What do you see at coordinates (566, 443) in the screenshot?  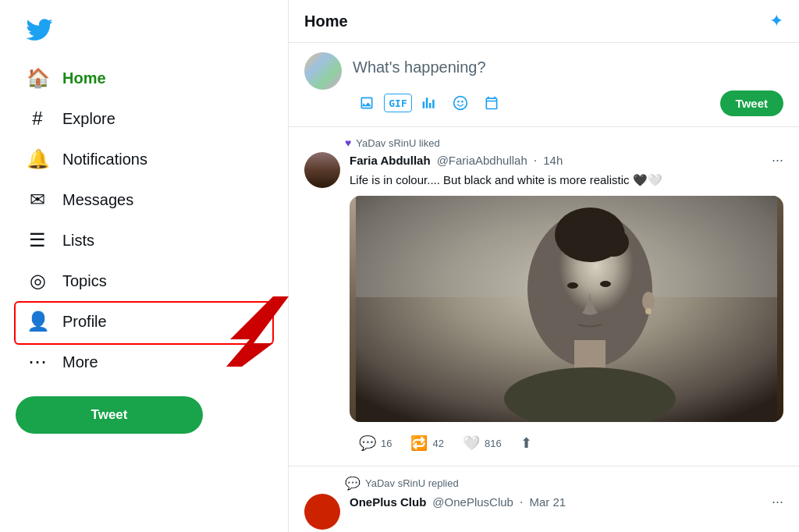 I see `tweet-actions: 💬 16 🔁 42 🤍 816 ⬆` at bounding box center [566, 443].